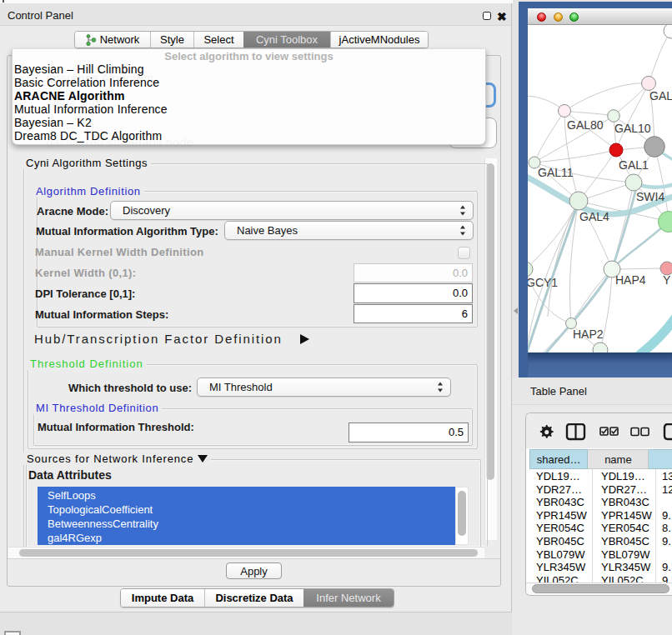  Describe the element at coordinates (585, 125) in the screenshot. I see `svg-text: GAL80` at that location.